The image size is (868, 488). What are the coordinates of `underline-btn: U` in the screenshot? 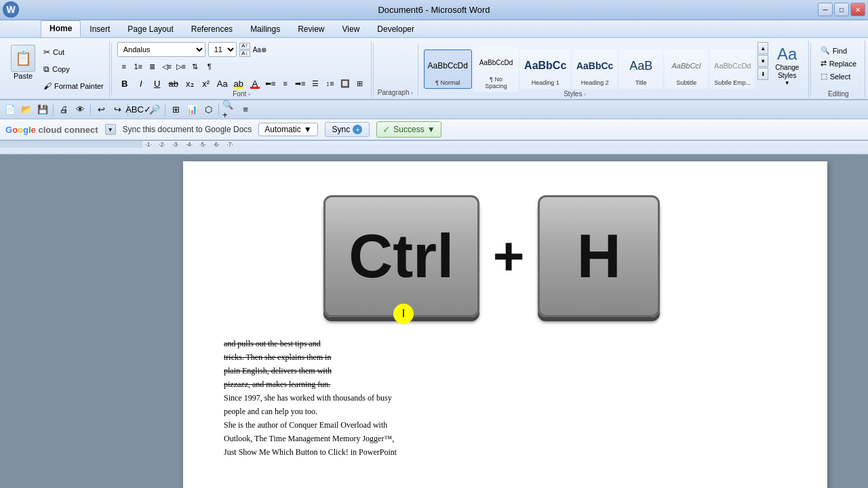 It's located at (157, 83).